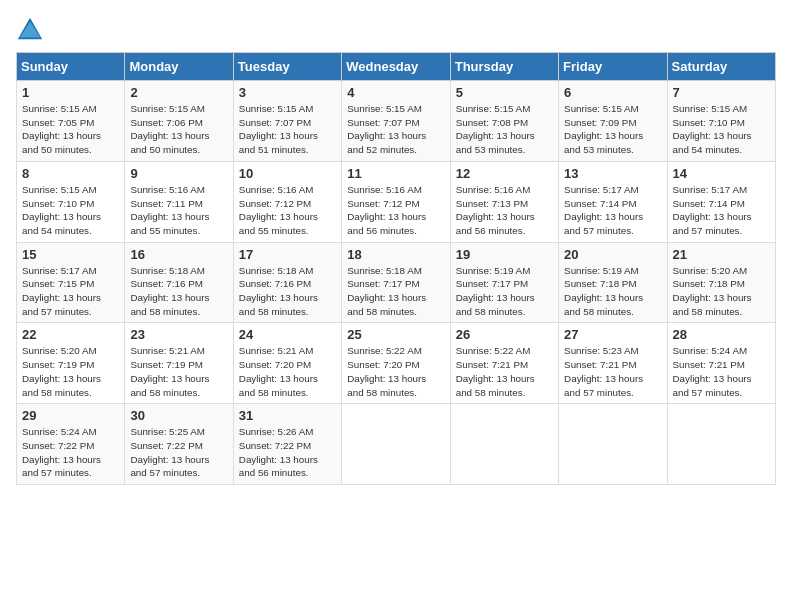 The width and height of the screenshot is (792, 612). What do you see at coordinates (504, 364) in the screenshot?
I see `calendar-cell: 26Sunrise: 5:22 AM Sunset: 7:21 PM Dayli…` at bounding box center [504, 364].